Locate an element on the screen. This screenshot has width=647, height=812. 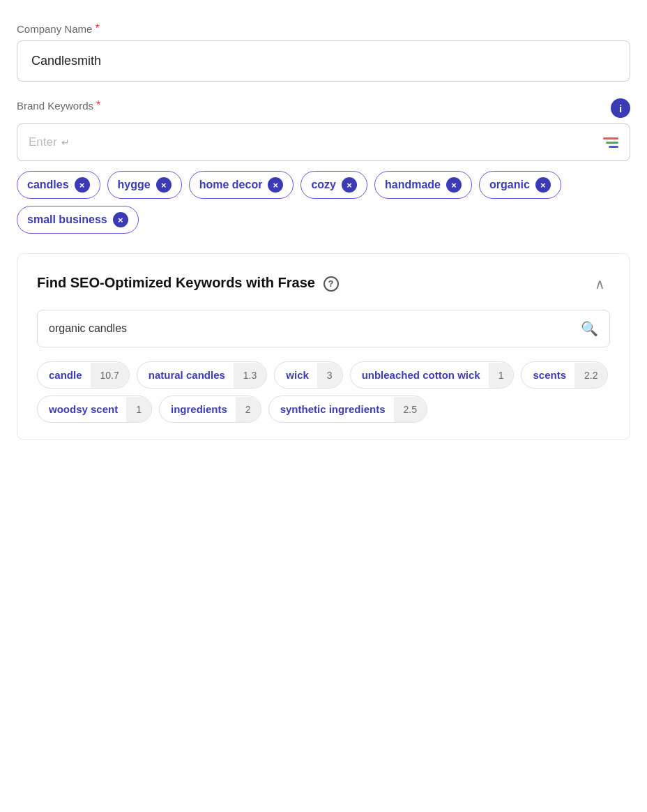
tag-label-small-business: small business is located at coordinates (67, 220).